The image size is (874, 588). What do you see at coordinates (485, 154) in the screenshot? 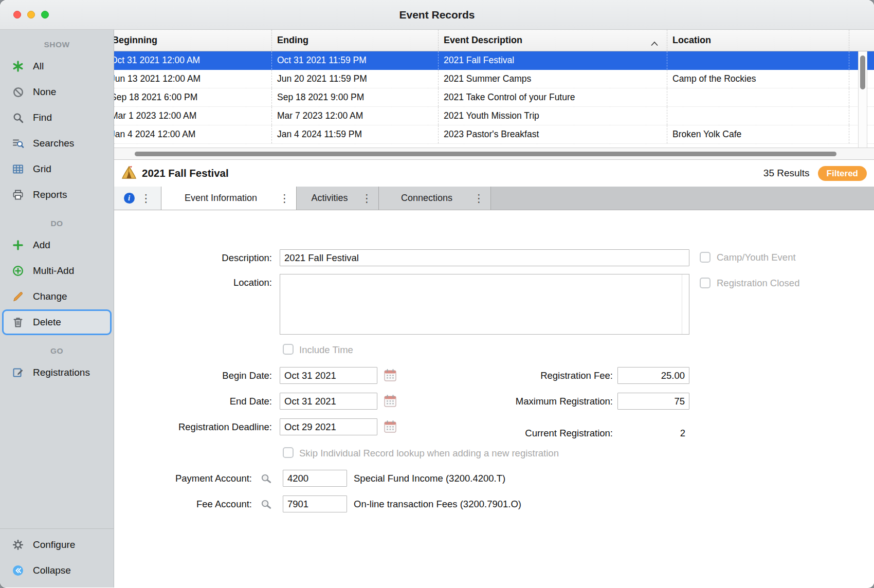
I see `horizontal-scrollbar-thumb` at bounding box center [485, 154].